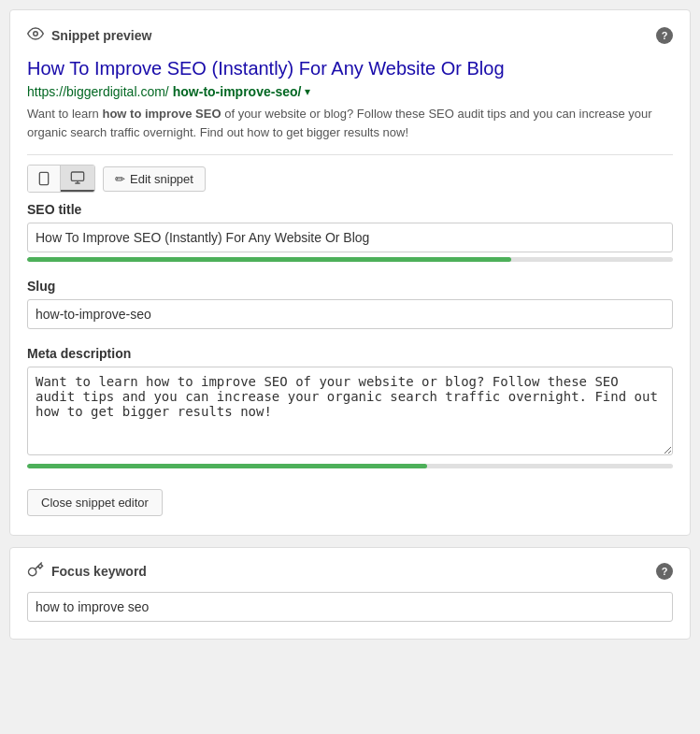  Describe the element at coordinates (350, 232) in the screenshot. I see `seo-title-group: SEO title` at that location.